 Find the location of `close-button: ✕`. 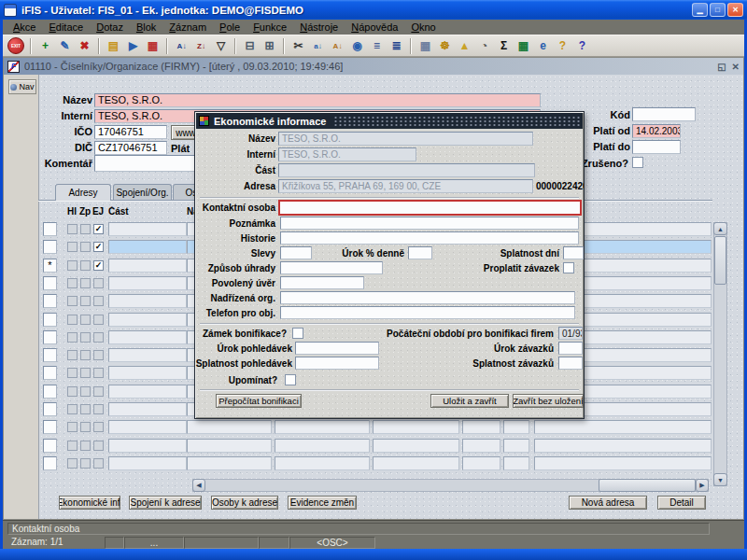

close-button: ✕ is located at coordinates (736, 9).